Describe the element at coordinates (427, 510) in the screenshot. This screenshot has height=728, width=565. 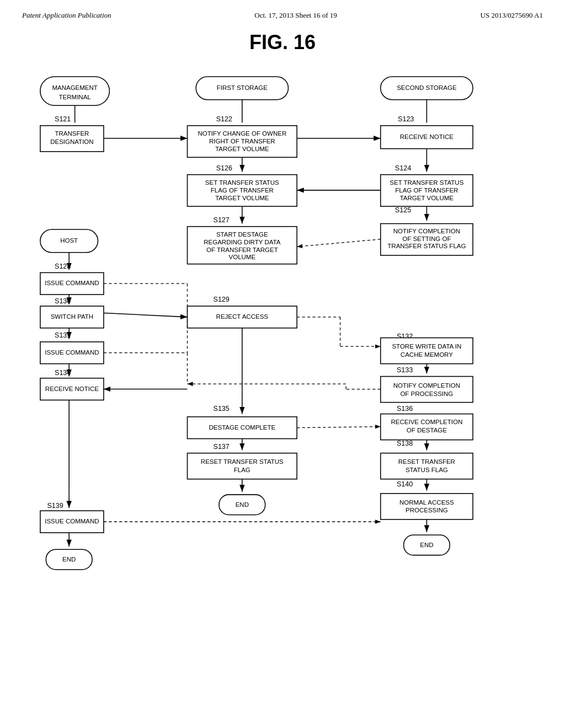
I see `svg-text: PROCESSING` at that location.